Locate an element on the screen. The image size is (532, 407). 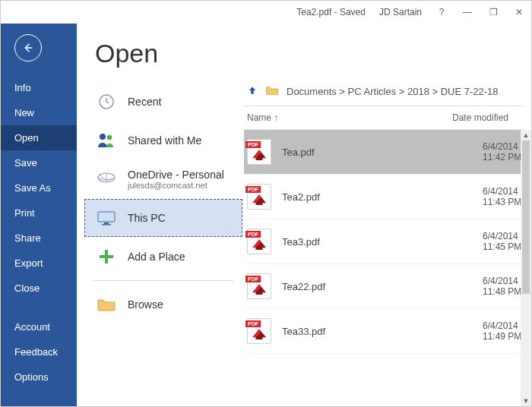
folder-icon is located at coordinates (106, 304).